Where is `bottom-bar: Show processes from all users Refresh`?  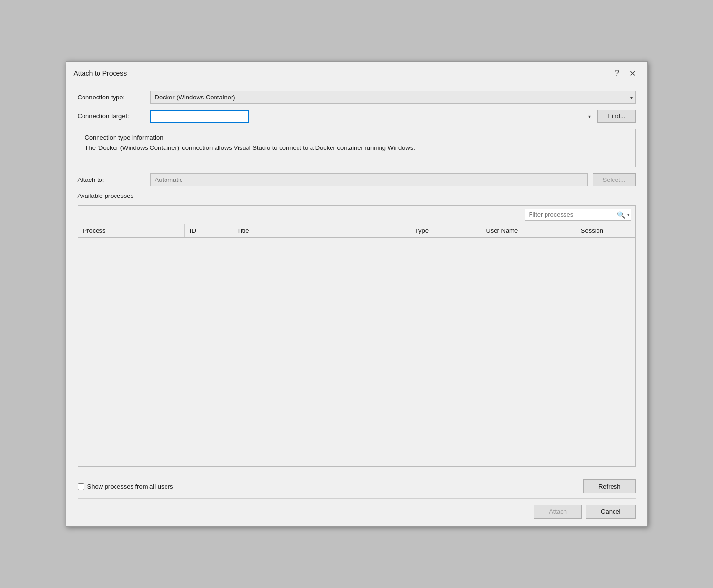 bottom-bar: Show processes from all users Refresh is located at coordinates (357, 486).